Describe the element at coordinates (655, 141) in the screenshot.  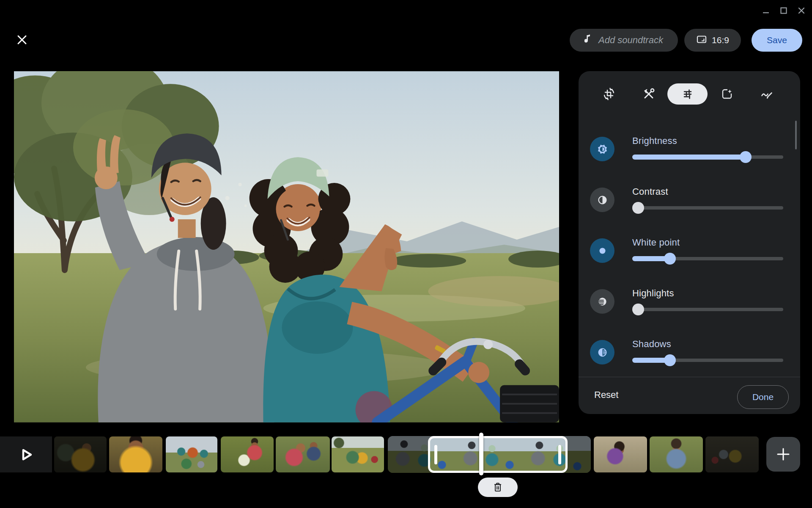
I see `adjustment-label: Brightness` at that location.